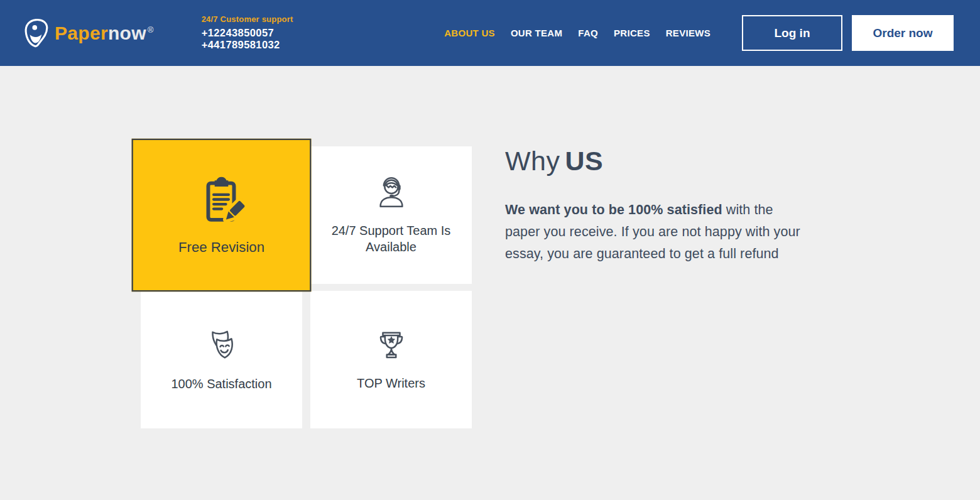 This screenshot has width=980, height=500. I want to click on customer-support-block: 24/7 Customer support +12243850057 +4417…, so click(248, 33).